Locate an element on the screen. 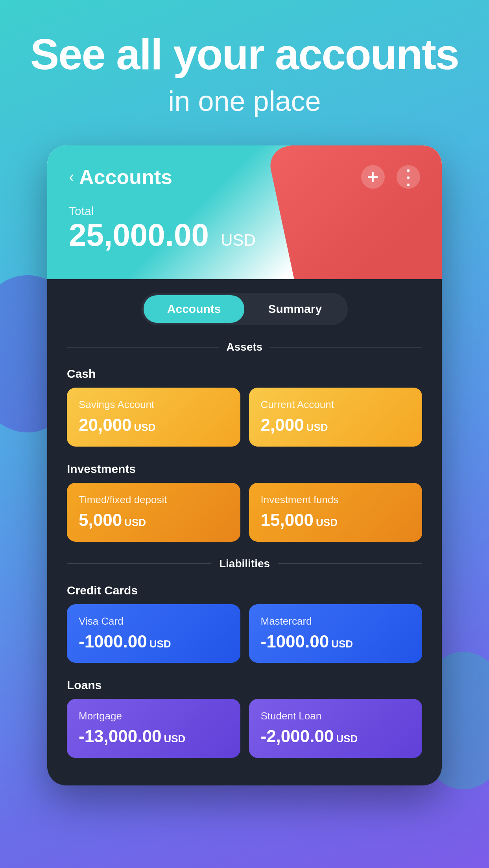 This screenshot has height=868, width=489. add-account-button: + is located at coordinates (373, 177).